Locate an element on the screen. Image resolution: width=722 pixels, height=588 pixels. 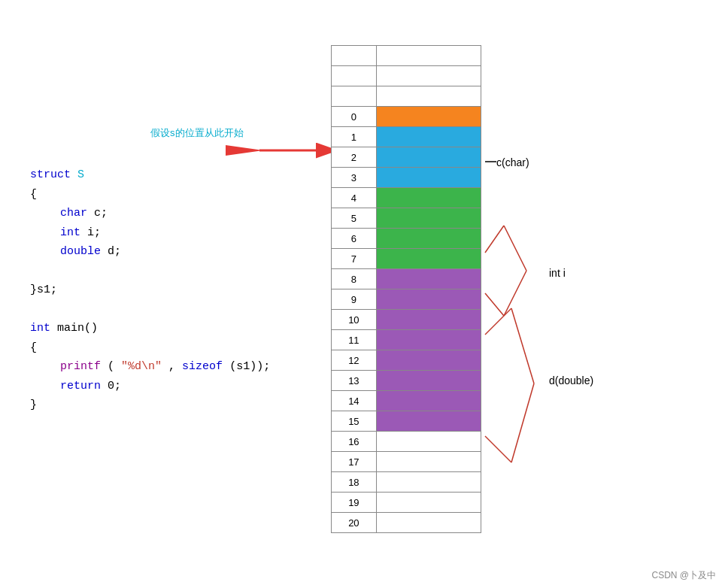
annotation-label: 假设s的位置从此开始 is located at coordinates (197, 133).